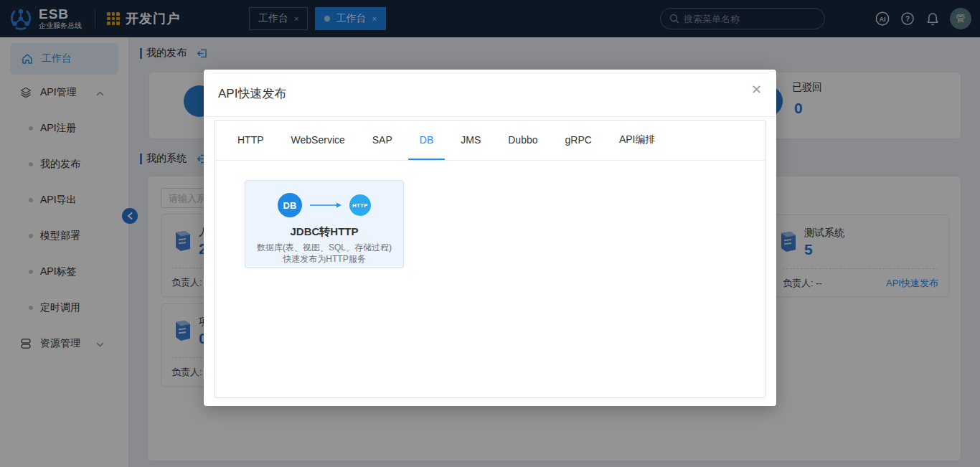 This screenshot has width=980, height=467. What do you see at coordinates (251, 141) in the screenshot?
I see `tab-http: HTTP` at bounding box center [251, 141].